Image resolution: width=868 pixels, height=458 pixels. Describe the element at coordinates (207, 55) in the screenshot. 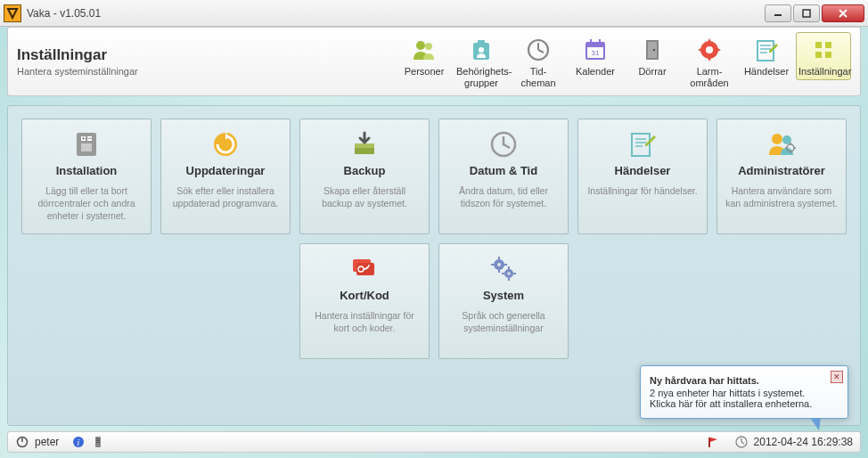

I see `page-title: Inställningar` at that location.